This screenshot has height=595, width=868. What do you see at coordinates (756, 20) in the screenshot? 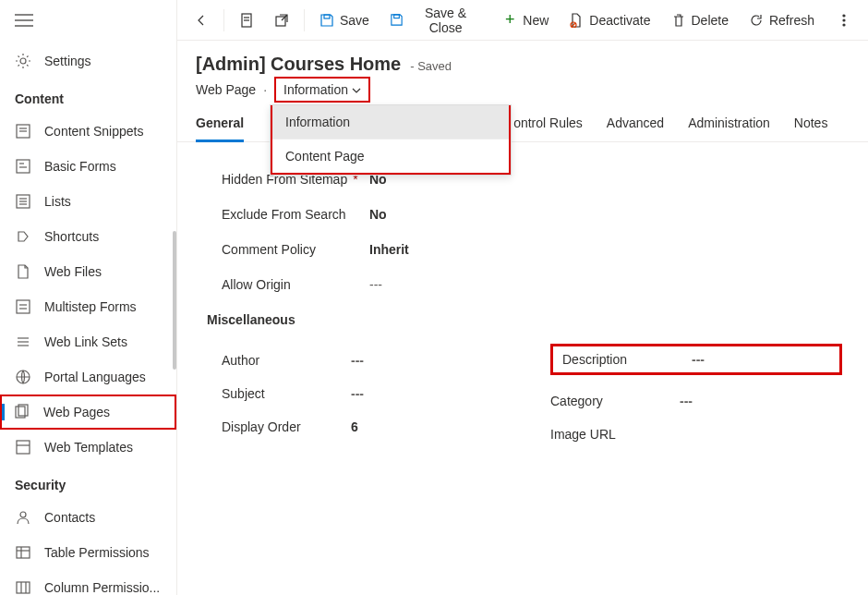
I see `refresh-icon` at bounding box center [756, 20].